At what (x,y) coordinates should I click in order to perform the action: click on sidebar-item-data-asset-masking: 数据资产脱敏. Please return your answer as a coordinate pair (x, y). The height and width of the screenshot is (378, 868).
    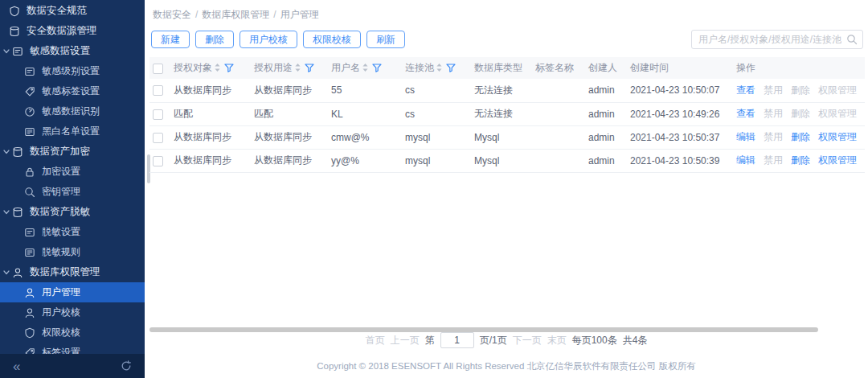
    Looking at the image, I should click on (72, 212).